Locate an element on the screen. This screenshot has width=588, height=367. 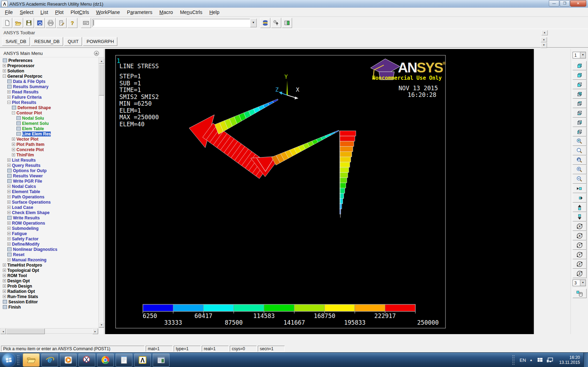
command-history-dropdown: ▼ is located at coordinates (254, 23).